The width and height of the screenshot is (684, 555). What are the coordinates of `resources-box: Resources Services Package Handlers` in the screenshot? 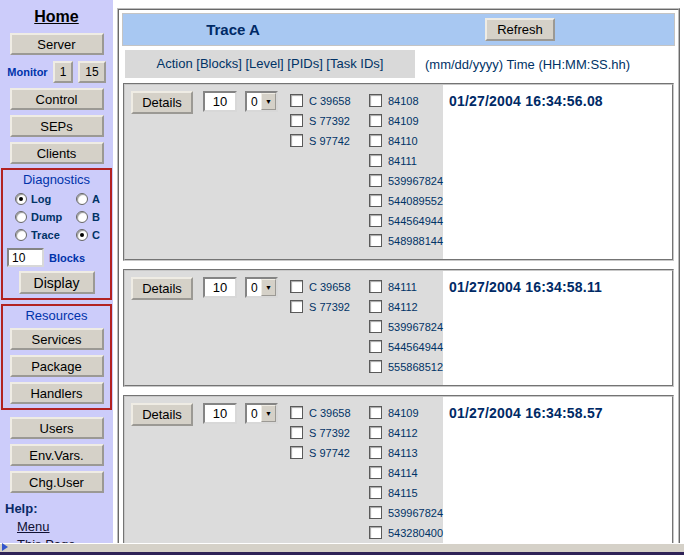 It's located at (56, 357).